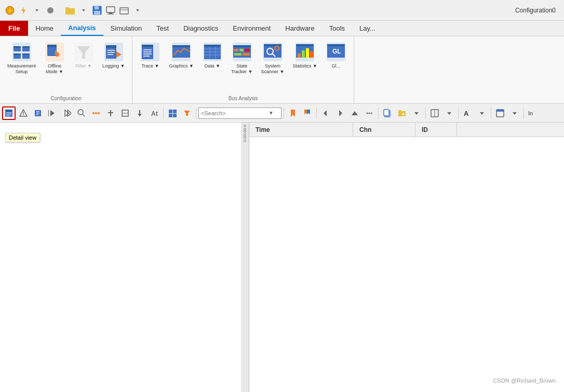 The image size is (564, 392). I want to click on toolbar-btn-bookmark, so click(293, 113).